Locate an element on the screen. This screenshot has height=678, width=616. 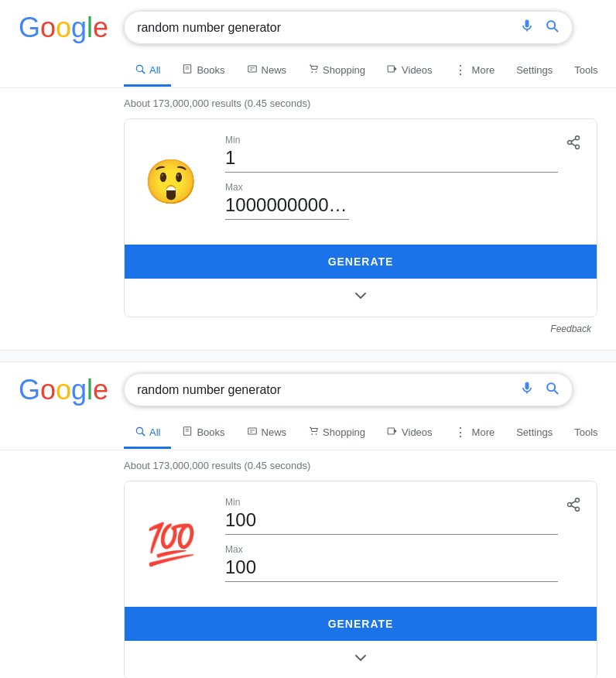
logo-o2: o is located at coordinates (63, 28).